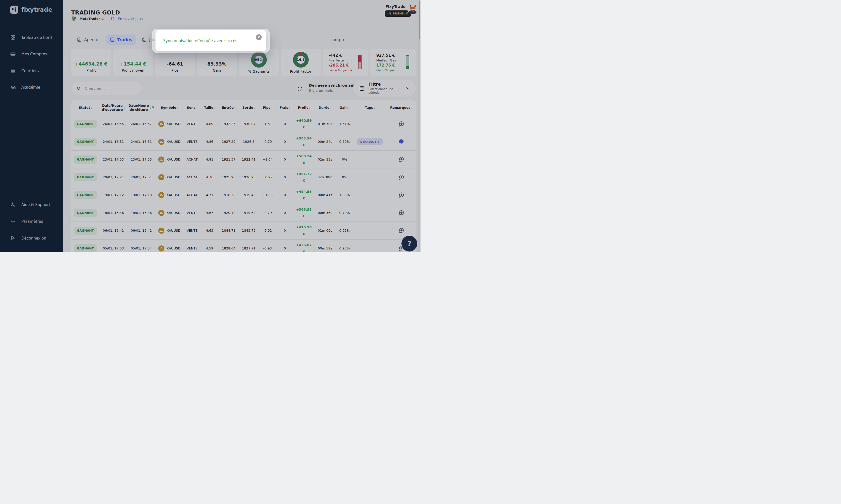  What do you see at coordinates (244, 230) in the screenshot?
I see `table-row: GAGNANT06/01, 16:4106/01, 16:42XAUUSDVEN…` at bounding box center [244, 230].